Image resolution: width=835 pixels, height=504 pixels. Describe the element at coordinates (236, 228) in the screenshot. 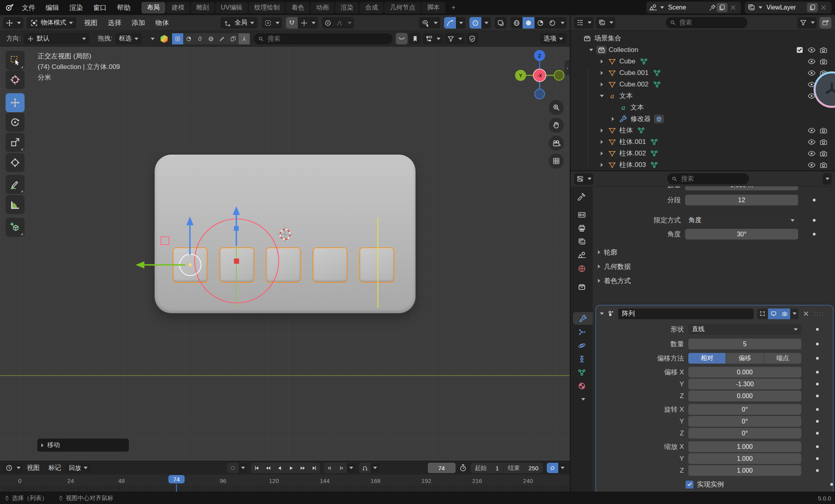

I see `plane-handle` at that location.